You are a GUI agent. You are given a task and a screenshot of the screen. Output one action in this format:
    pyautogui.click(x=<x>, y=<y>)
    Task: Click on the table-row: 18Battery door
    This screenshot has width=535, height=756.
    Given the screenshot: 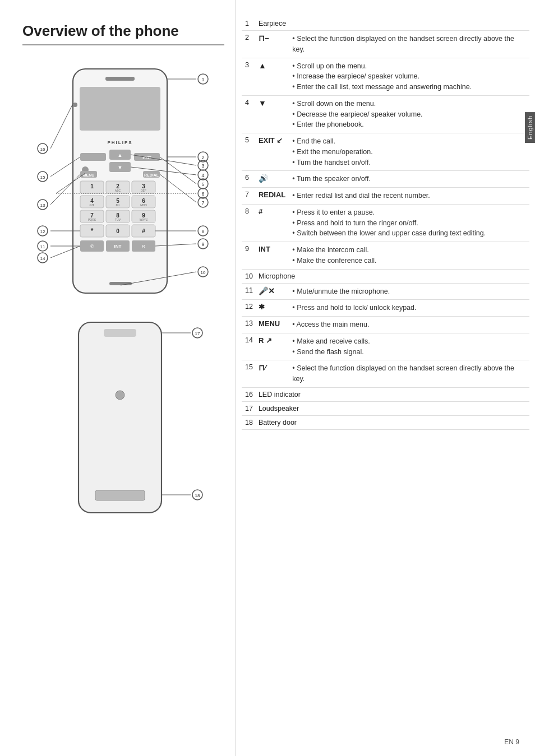 What is the action you would take?
    pyautogui.click(x=386, y=423)
    